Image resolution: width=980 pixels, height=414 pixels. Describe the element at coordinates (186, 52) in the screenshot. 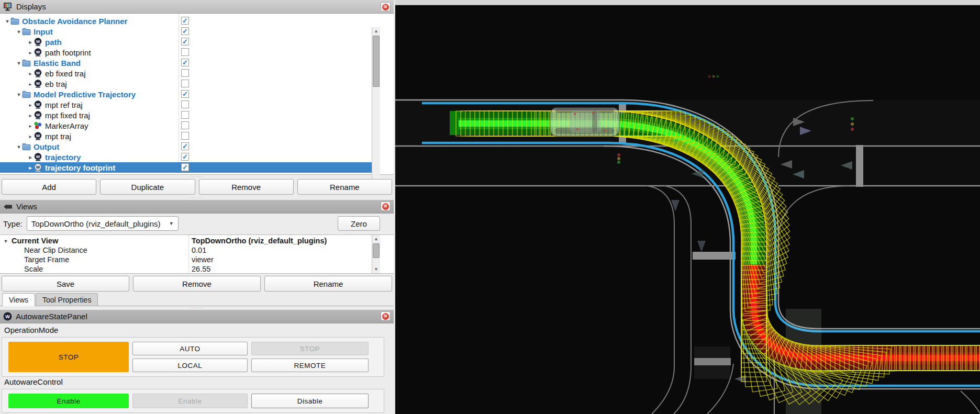

I see `display-tree-row: ▸Wpath footprint` at that location.